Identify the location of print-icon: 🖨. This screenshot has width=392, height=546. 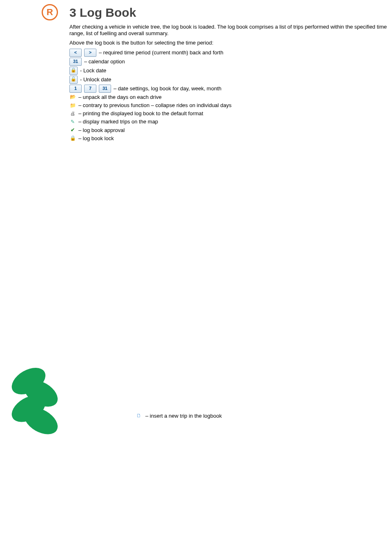
(73, 114).